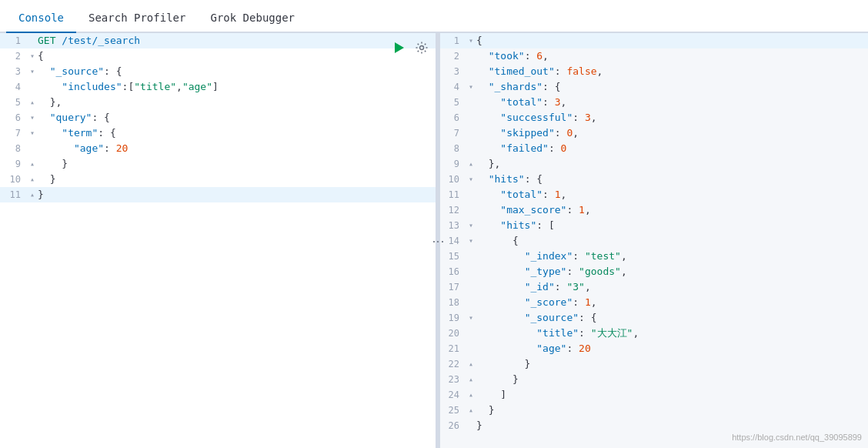  What do you see at coordinates (219, 149) in the screenshot?
I see `code-line-8: 8 "age": 20` at bounding box center [219, 149].